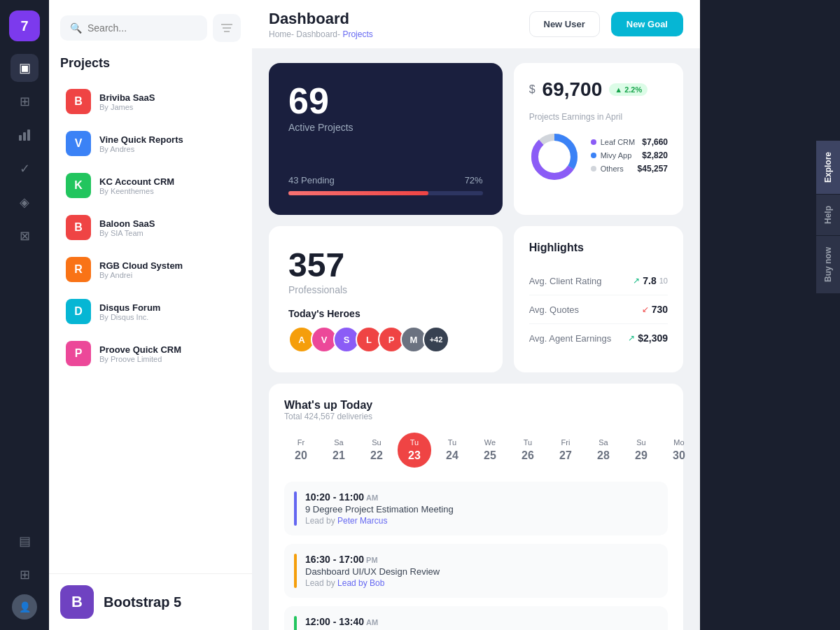  Describe the element at coordinates (641, 450) in the screenshot. I see `calendar-day: Su 29` at that location.